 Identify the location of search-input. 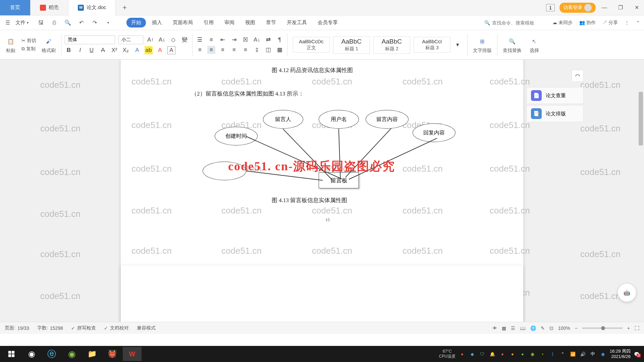
(519, 23).